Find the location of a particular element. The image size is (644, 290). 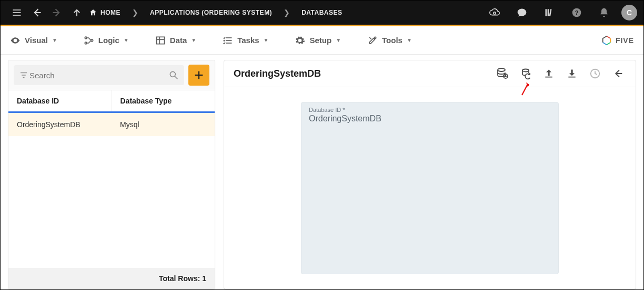

grid-icon is located at coordinates (160, 40).